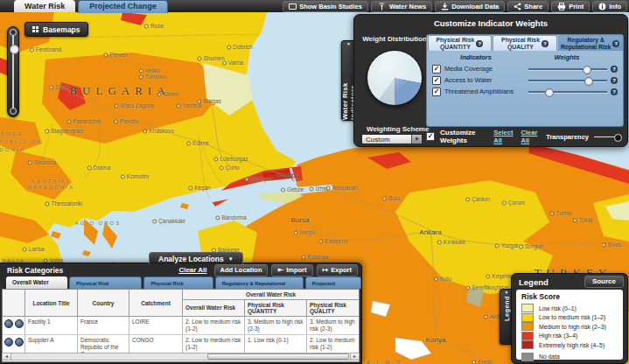 The width and height of the screenshot is (629, 364). Describe the element at coordinates (332, 308) in the screenshot. I see `col-physical-risk-quality: Physical RiskQUALITY` at that location.